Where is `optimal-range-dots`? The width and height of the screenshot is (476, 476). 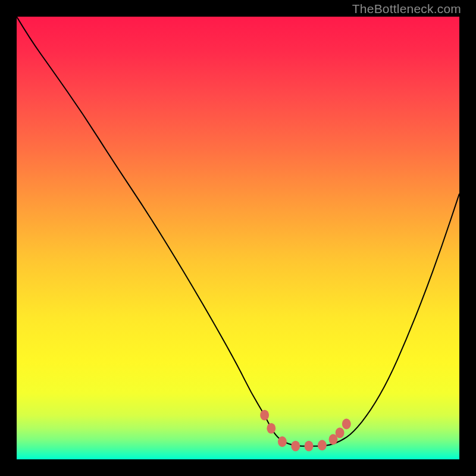 optimal-range-dots is located at coordinates (306, 431).